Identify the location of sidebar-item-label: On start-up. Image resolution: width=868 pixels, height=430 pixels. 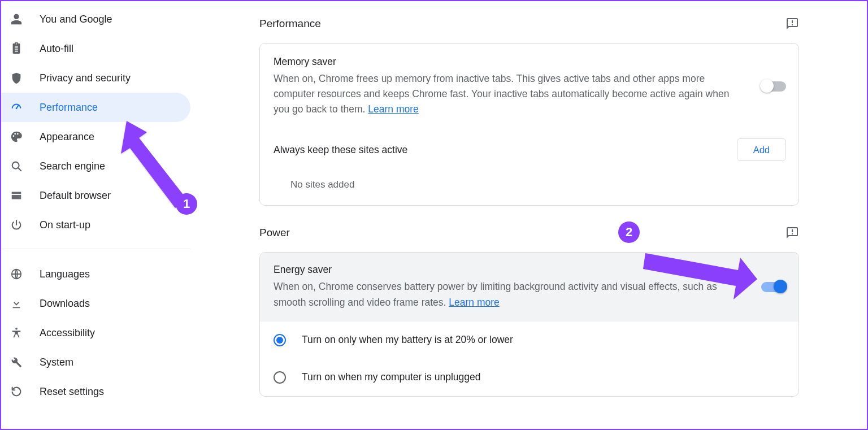
(65, 225).